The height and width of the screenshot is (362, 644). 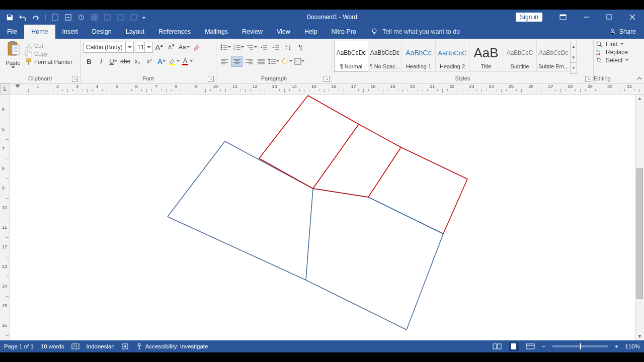 I want to click on paste-icon, so click(x=13, y=50).